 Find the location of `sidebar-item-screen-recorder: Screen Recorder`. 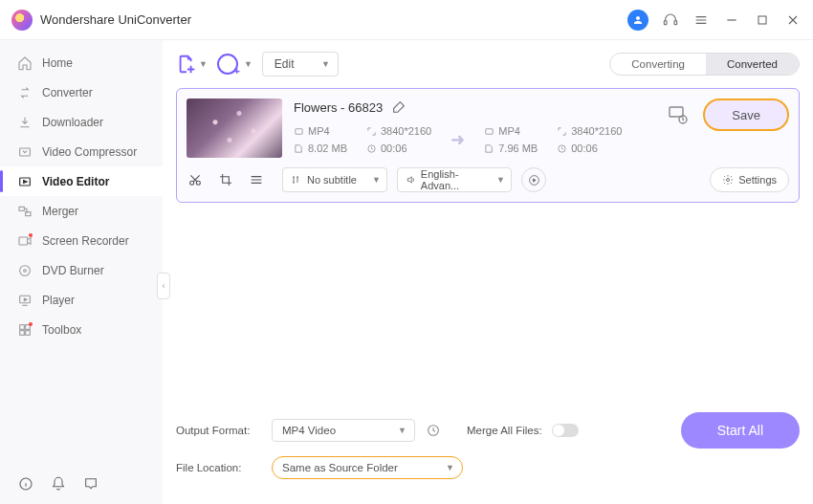

sidebar-item-screen-recorder: Screen Recorder is located at coordinates (81, 241).